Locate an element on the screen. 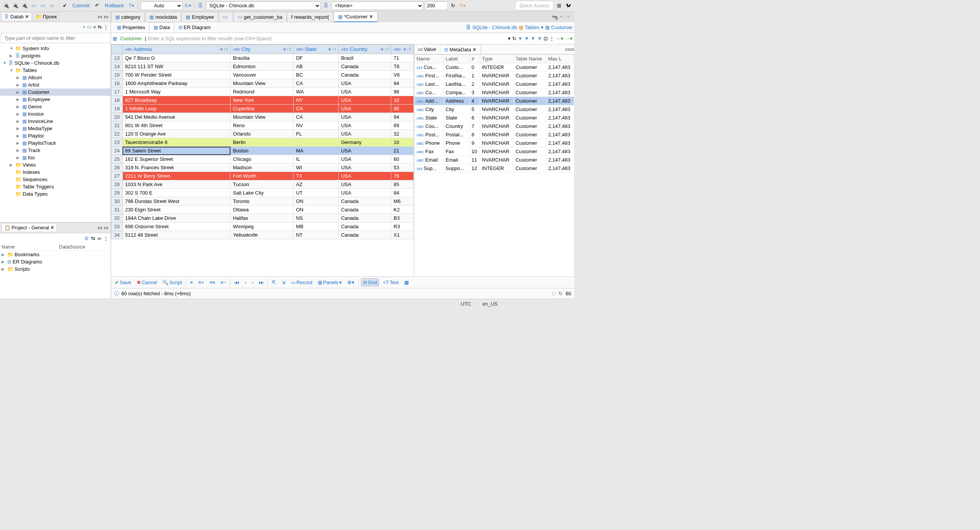 This screenshot has width=980, height=530. data-row: 13Qe 7 Bloco GBrasíliaDFBrazil71 is located at coordinates (263, 58).